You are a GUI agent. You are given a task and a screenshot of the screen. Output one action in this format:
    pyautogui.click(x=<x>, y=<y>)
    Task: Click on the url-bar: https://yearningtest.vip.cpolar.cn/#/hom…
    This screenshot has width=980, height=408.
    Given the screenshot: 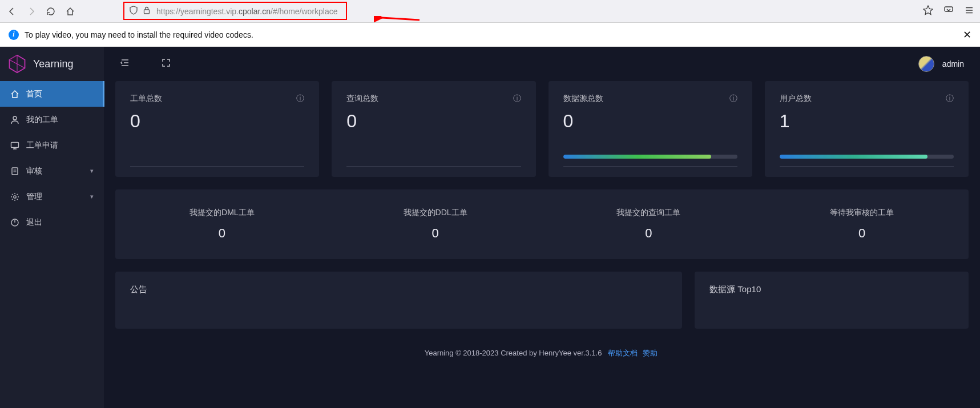 What is the action you would take?
    pyautogui.click(x=517, y=11)
    